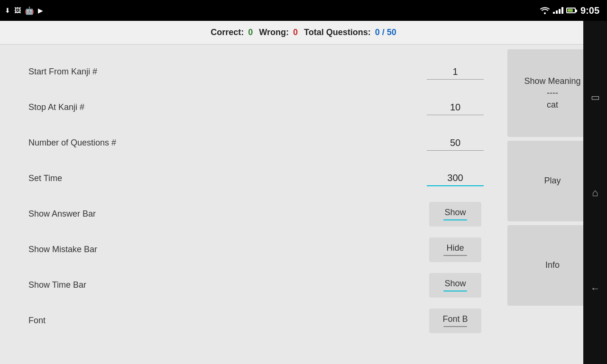 The width and height of the screenshot is (607, 364). I want to click on signal-icon, so click(558, 10).